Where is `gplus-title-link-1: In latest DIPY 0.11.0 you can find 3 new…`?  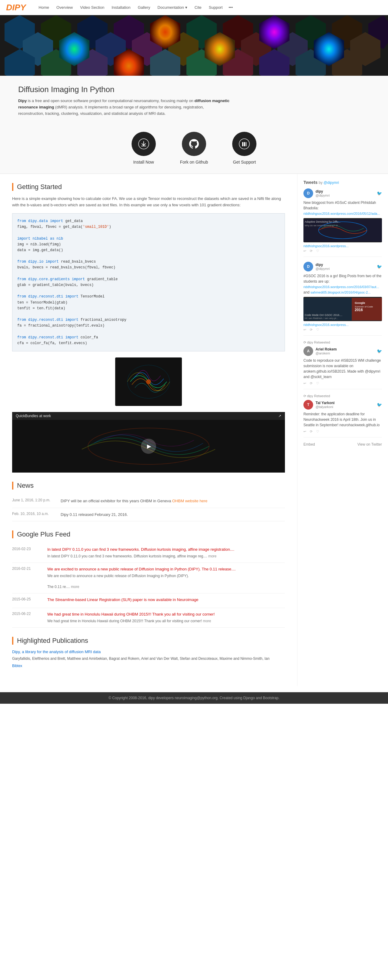
gplus-title-link-1: In latest DIPY 0.11.0 you can find 3 new… is located at coordinates (166, 549).